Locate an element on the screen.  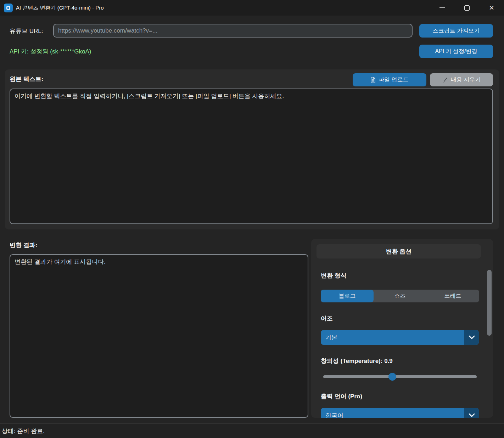
language-dropdown: 한국어 is located at coordinates (400, 413).